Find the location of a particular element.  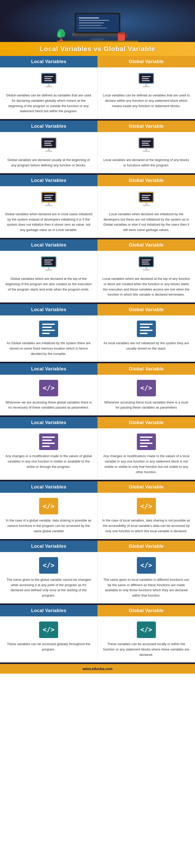

section-content-6: </> Whenever we are accessing these glob… is located at coordinates (98, 395).